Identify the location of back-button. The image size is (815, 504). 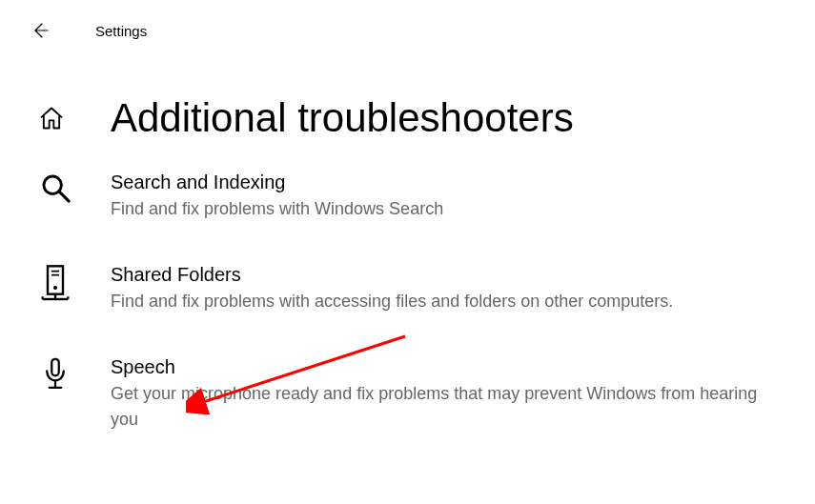
(40, 30).